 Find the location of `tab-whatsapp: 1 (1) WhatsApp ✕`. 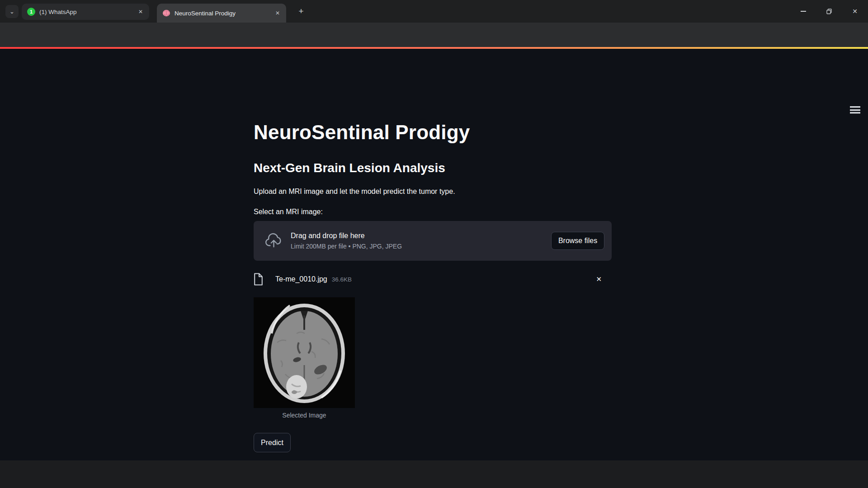

tab-whatsapp: 1 (1) WhatsApp ✕ is located at coordinates (85, 12).